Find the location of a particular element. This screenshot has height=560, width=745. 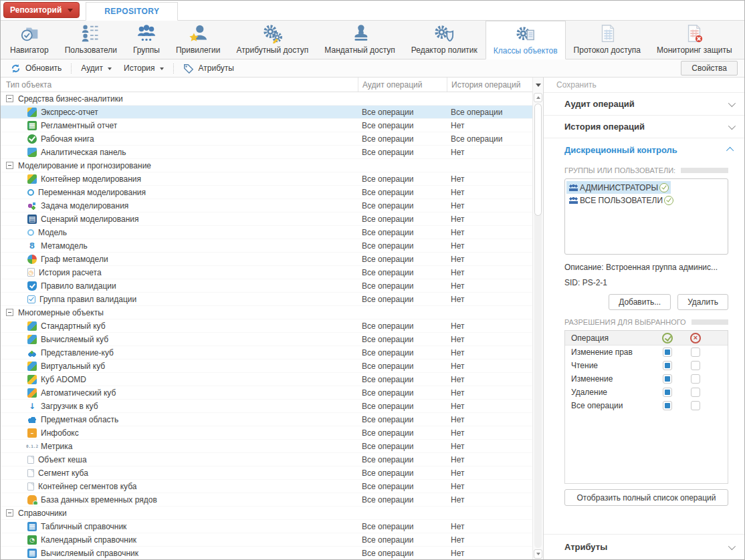

ribbon-item-navigator: Навигатор is located at coordinates (29, 40).